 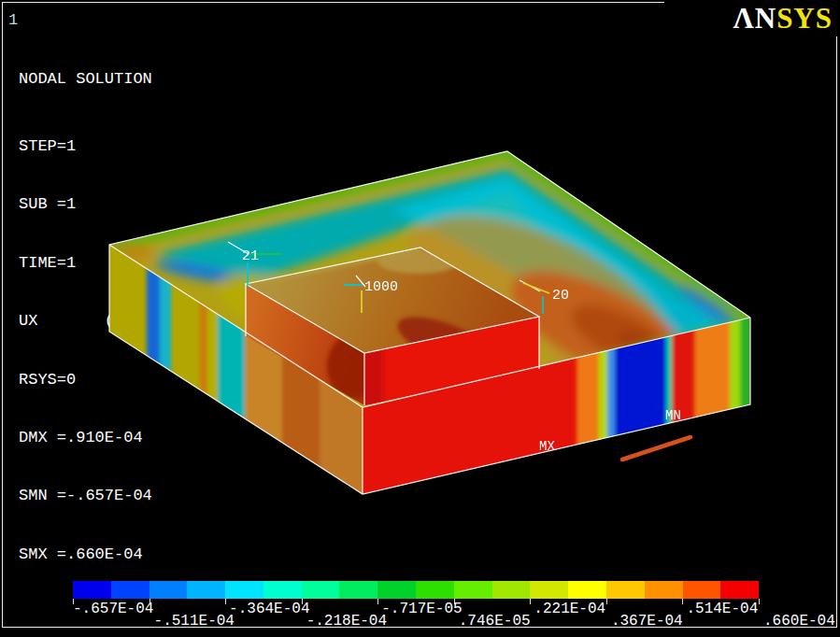 What do you see at coordinates (548, 446) in the screenshot?
I see `max-displacement-marker: MX` at bounding box center [548, 446].